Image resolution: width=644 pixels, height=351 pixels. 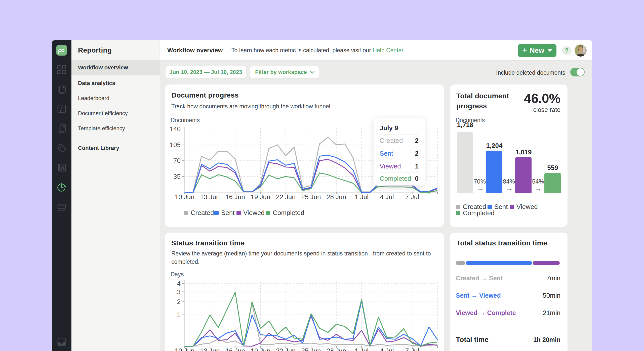 I want to click on svg-text: 35, so click(x=177, y=177).